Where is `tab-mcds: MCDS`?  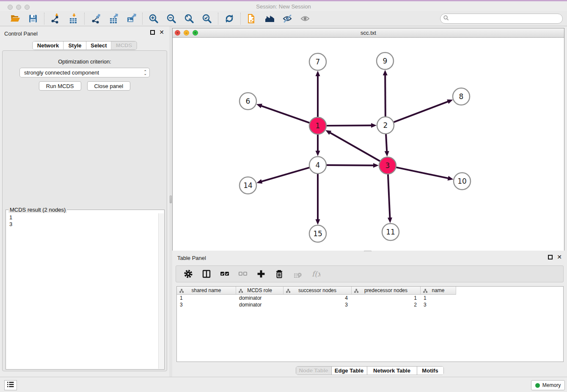
tab-mcds: MCDS is located at coordinates (124, 46).